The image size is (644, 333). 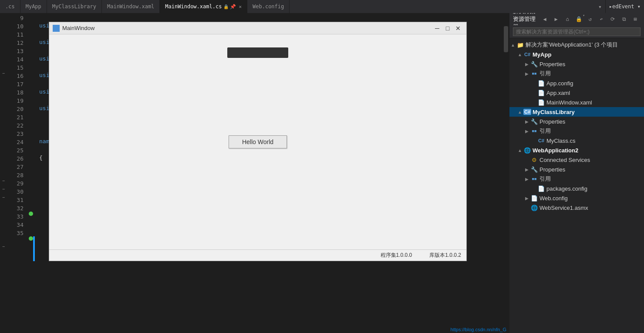 I want to click on sync-btn: 🔒 ▾, so click(x=579, y=19).